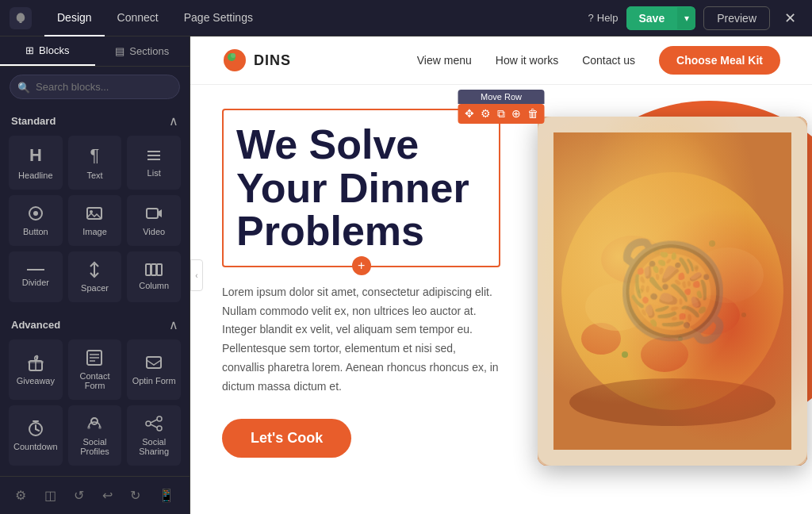  I want to click on nav-link-view-menu: View menu, so click(444, 60).